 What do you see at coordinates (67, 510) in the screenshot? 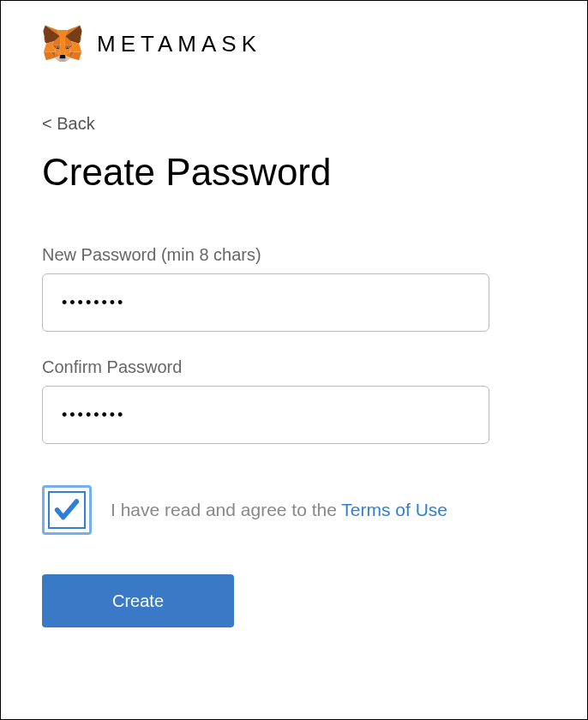
I see `terms-checkbox` at bounding box center [67, 510].